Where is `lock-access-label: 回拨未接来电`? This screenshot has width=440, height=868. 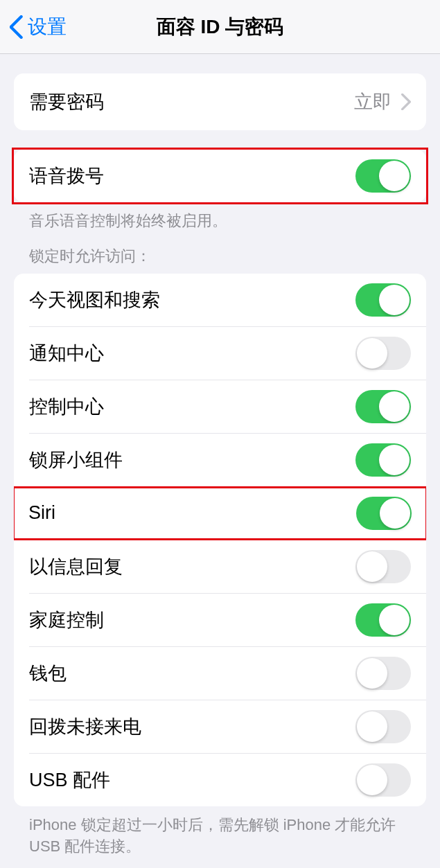
lock-access-label: 回拨未接来电 is located at coordinates (85, 727).